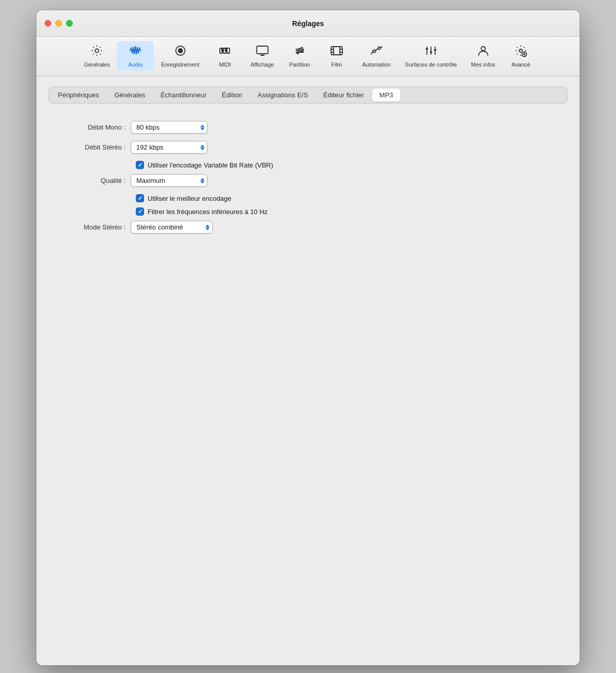 The image size is (616, 673). I want to click on close-button, so click(48, 24).